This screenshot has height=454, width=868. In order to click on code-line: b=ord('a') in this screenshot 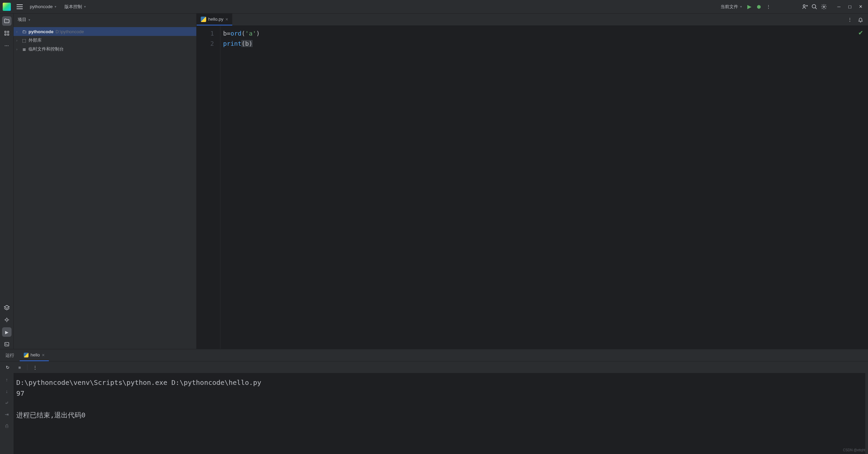, I will do `click(546, 34)`.